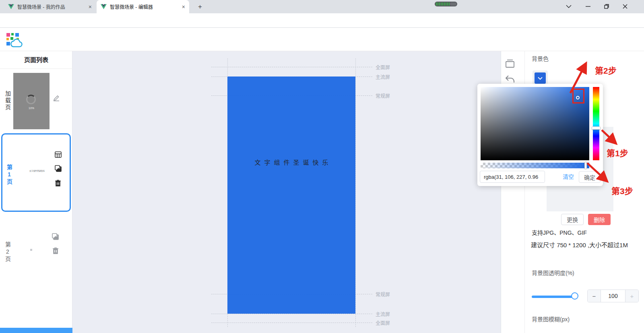 This screenshot has width=644, height=333. I want to click on battery-rest, so click(453, 4).